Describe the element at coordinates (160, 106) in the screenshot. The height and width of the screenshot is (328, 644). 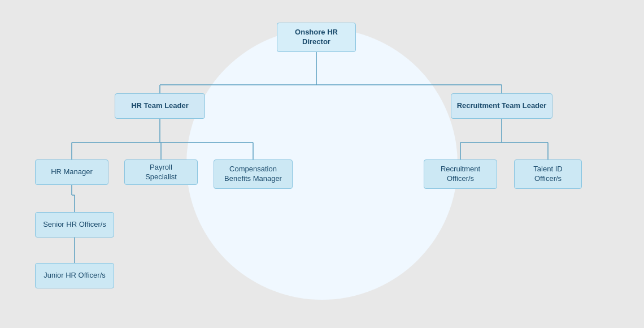
I see `node-hr-team-leader: HR Team Leader` at that location.